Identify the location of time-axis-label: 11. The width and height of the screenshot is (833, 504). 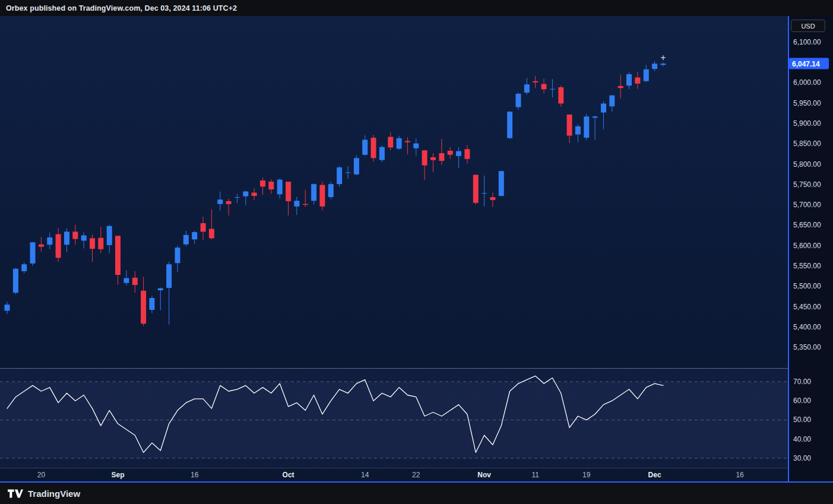
(535, 475).